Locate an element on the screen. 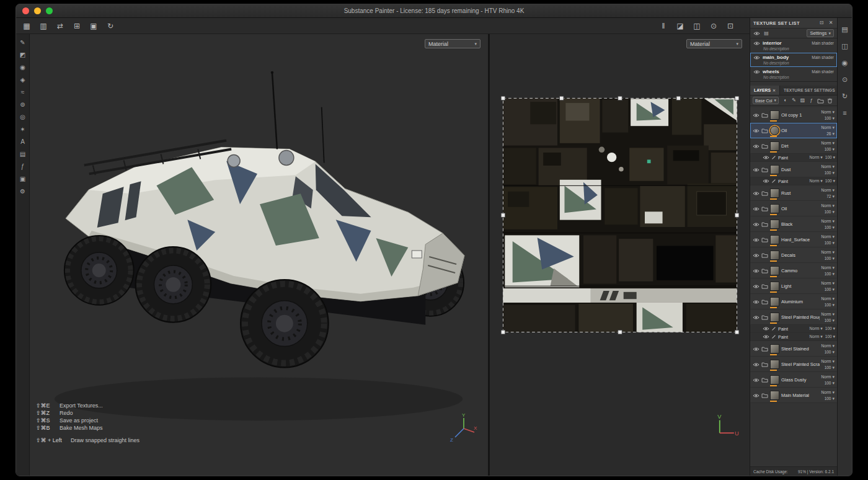 This screenshot has width=868, height=480. shelf-panel-icon: ▤ is located at coordinates (845, 29).